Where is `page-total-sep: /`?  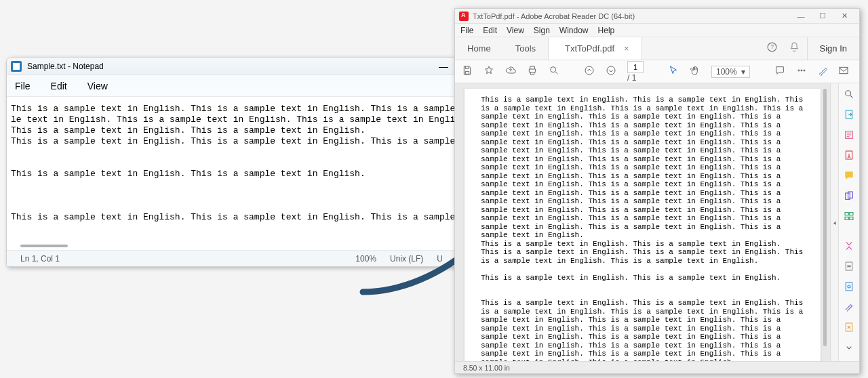
page-total-sep: / is located at coordinates (629, 78).